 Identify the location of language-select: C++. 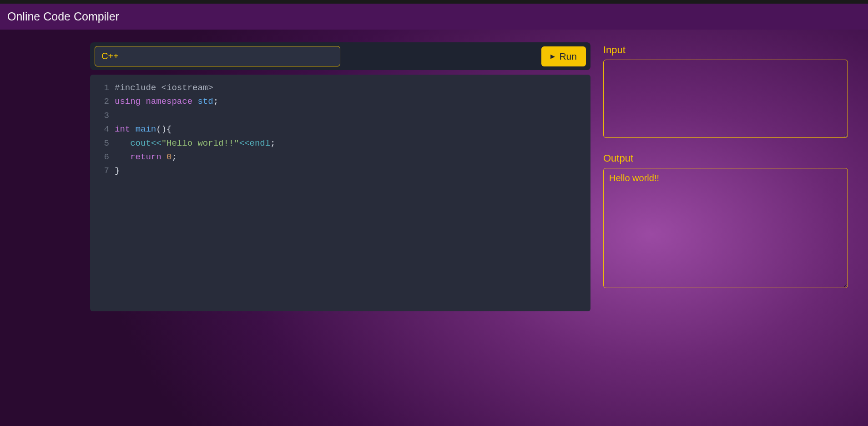
(217, 56).